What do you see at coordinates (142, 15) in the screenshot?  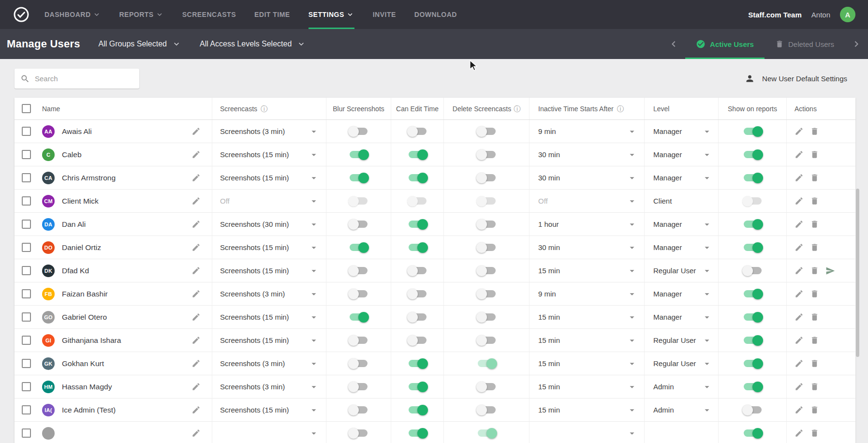 I see `nav-item-reports: REPORTS` at bounding box center [142, 15].